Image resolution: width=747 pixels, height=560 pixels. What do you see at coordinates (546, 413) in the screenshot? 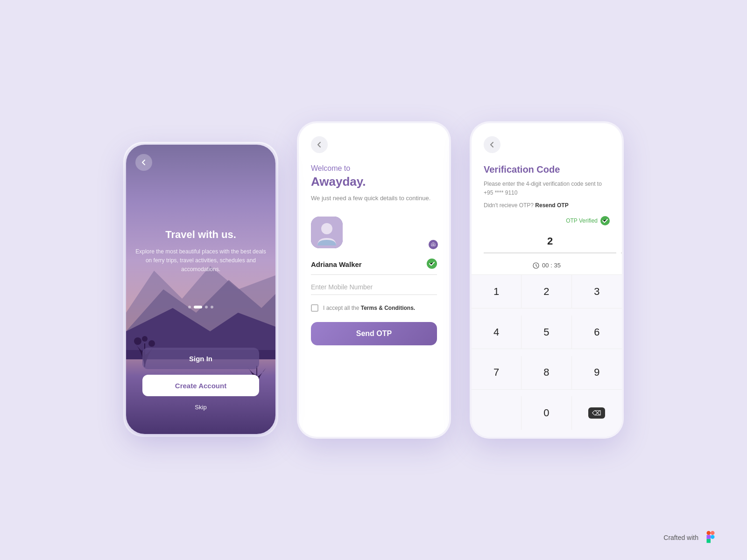
I see `numpad-0: 0` at bounding box center [546, 413].